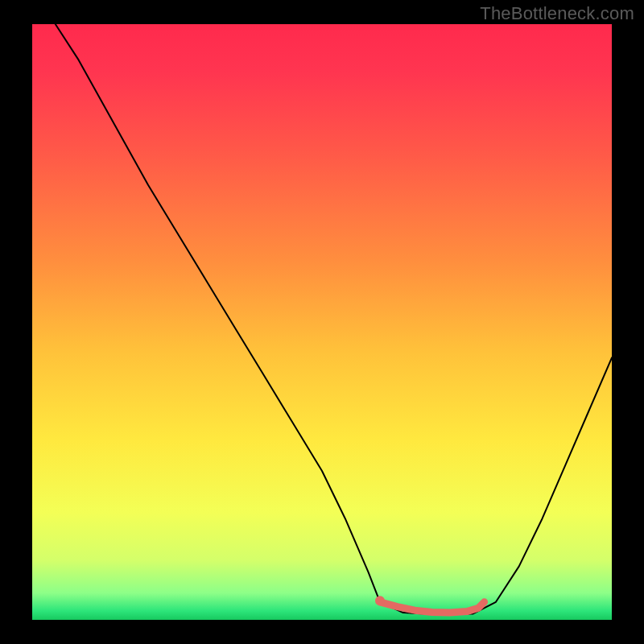  What do you see at coordinates (380, 601) in the screenshot?
I see `marker-layer` at bounding box center [380, 601].